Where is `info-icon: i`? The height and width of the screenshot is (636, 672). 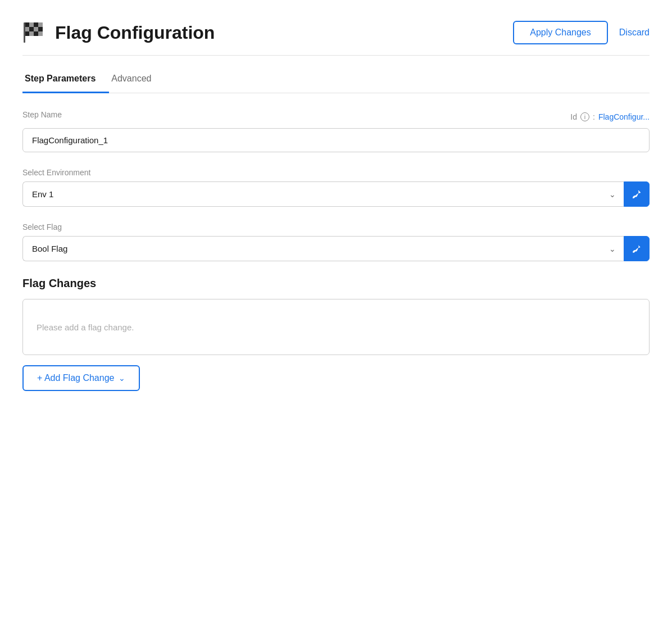
info-icon: i is located at coordinates (585, 117).